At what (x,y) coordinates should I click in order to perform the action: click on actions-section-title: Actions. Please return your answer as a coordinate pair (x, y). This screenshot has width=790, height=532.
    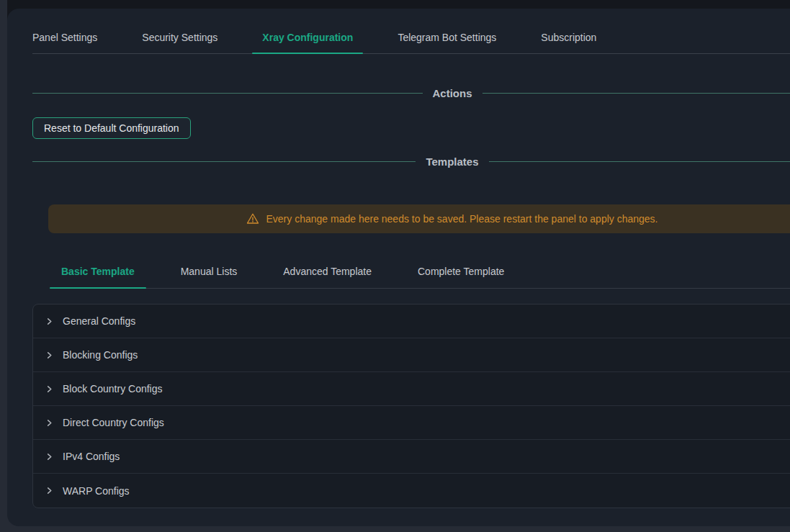
    Looking at the image, I should click on (452, 94).